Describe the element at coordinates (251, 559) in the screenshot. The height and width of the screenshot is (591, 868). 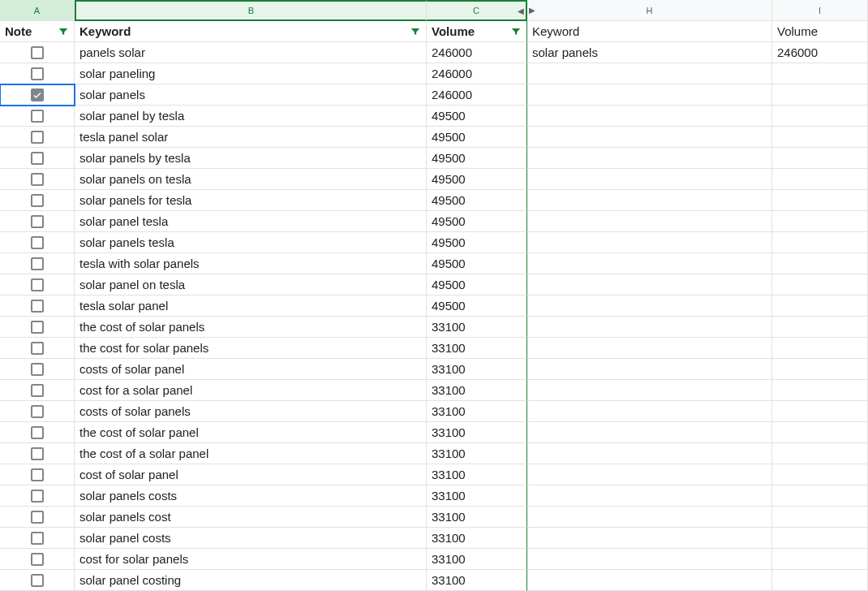
I see `cell-keyword: cost for solar panels` at that location.